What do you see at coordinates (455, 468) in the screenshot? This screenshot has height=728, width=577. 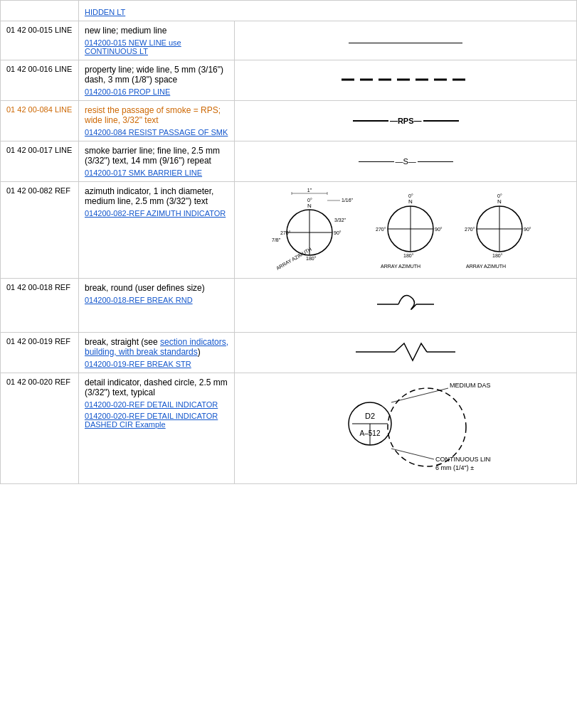 I see `svg-text: 6 mm (1/4") ±` at bounding box center [455, 468].